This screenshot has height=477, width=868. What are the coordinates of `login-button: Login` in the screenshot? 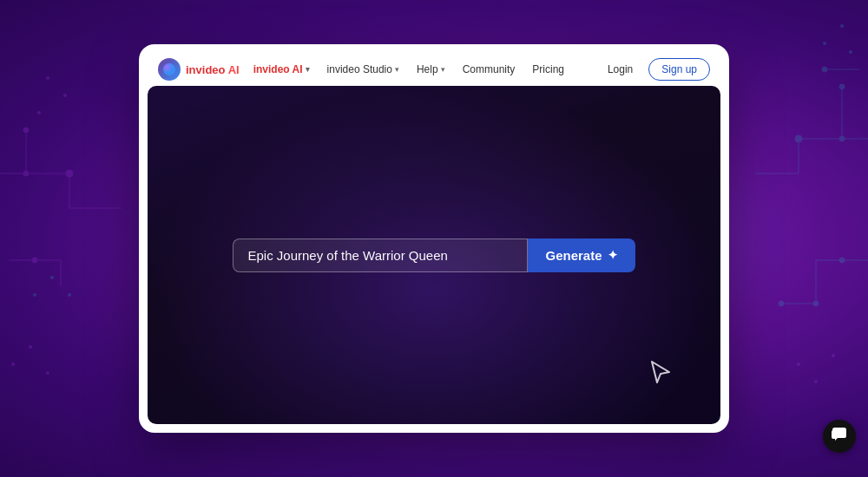 It's located at (620, 69).